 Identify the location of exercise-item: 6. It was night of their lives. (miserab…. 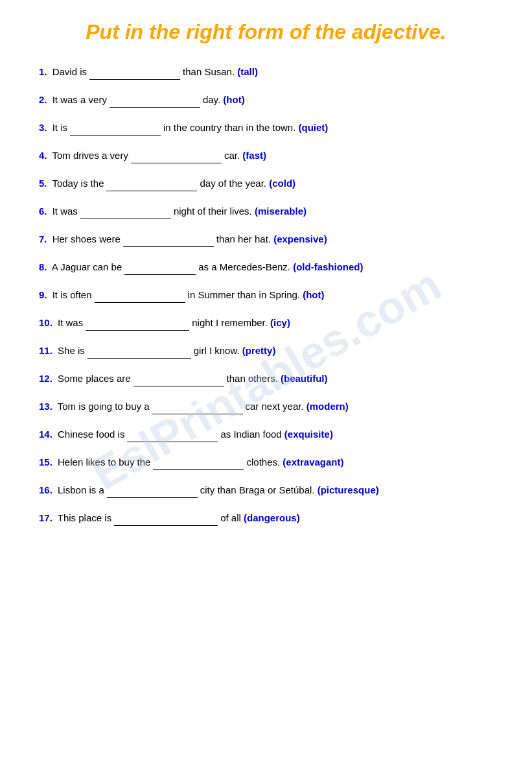
(266, 211).